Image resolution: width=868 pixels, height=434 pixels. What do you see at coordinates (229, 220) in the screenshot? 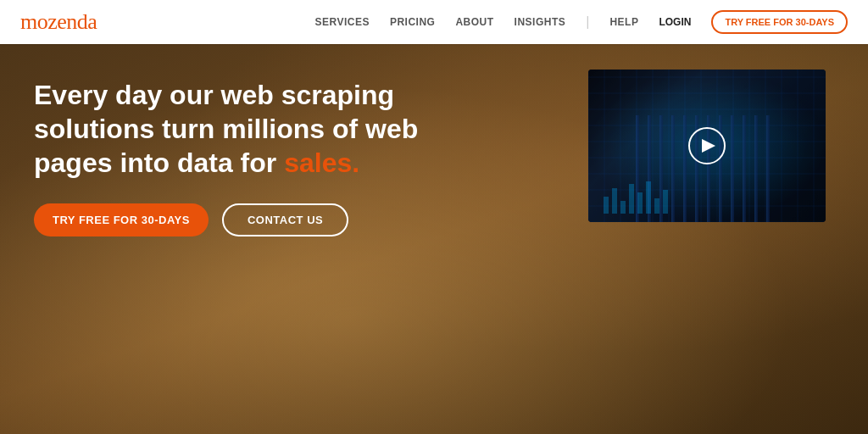
I see `hero-buttons: TRY FREE FOR 30-DAYS CONTACT US` at bounding box center [229, 220].